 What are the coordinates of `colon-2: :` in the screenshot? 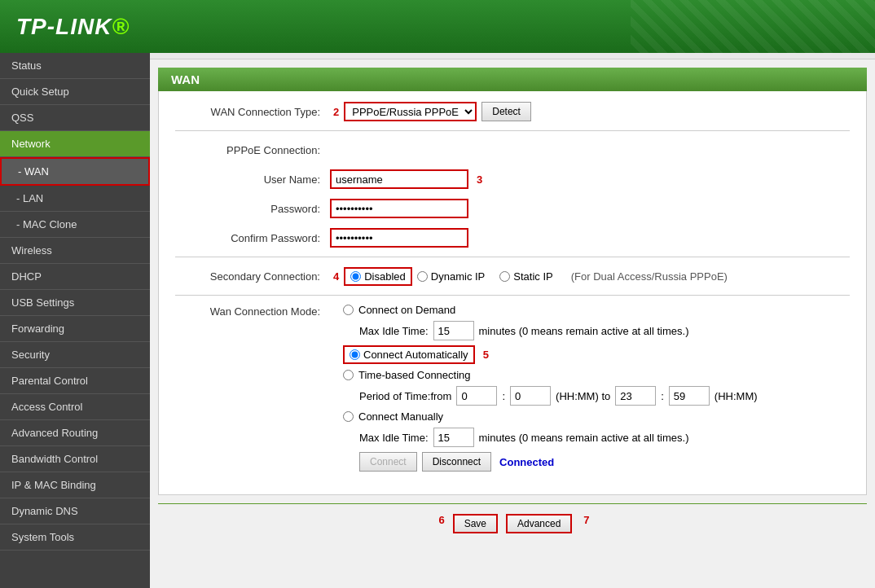 It's located at (662, 396).